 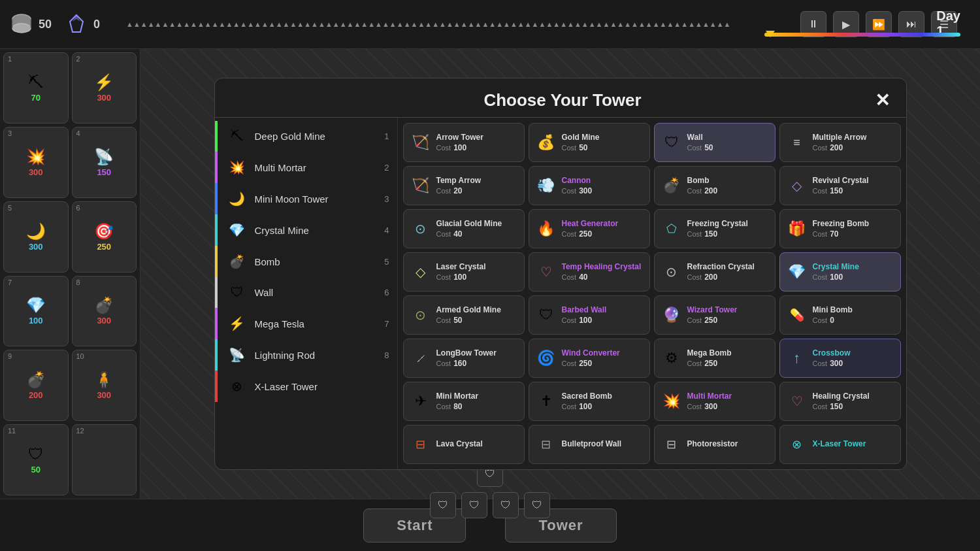 What do you see at coordinates (841, 224) in the screenshot?
I see `card-name-freezing-bomb: Freezing Bomb` at bounding box center [841, 224].